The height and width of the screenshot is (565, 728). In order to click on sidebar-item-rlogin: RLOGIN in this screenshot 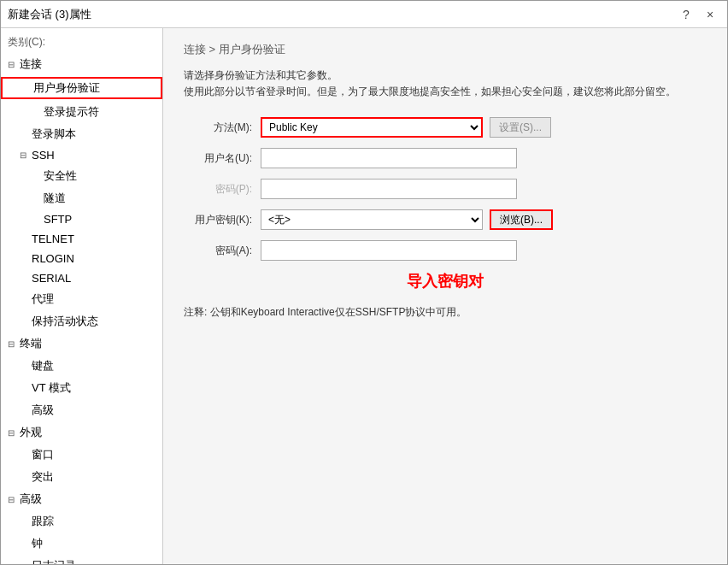, I will do `click(82, 258)`.